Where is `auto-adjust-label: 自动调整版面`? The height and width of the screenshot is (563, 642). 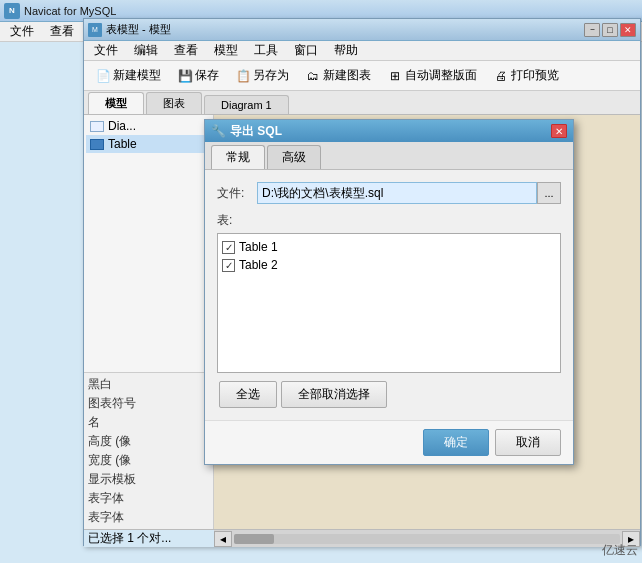
auto-adjust-label: 自动调整版面 is located at coordinates (441, 76).